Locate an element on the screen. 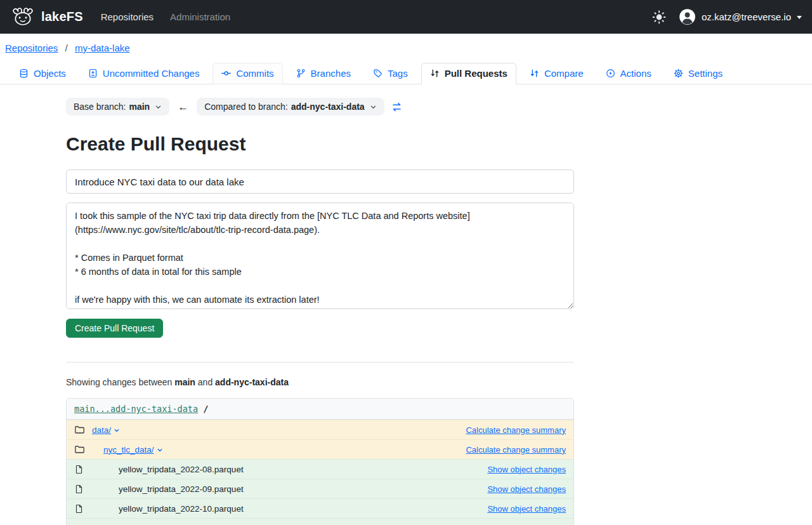 The image size is (812, 525). pr-title-input is located at coordinates (320, 182).